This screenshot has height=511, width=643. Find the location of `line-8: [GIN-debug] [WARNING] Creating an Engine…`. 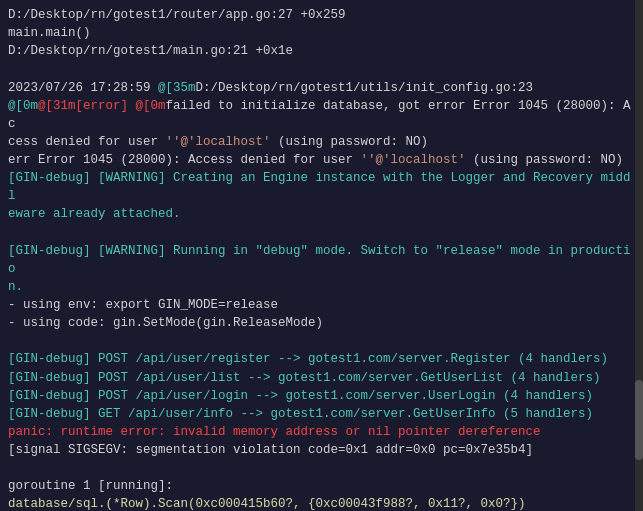

line-8: [GIN-debug] [WARNING] Creating an Engine… is located at coordinates (320, 187).